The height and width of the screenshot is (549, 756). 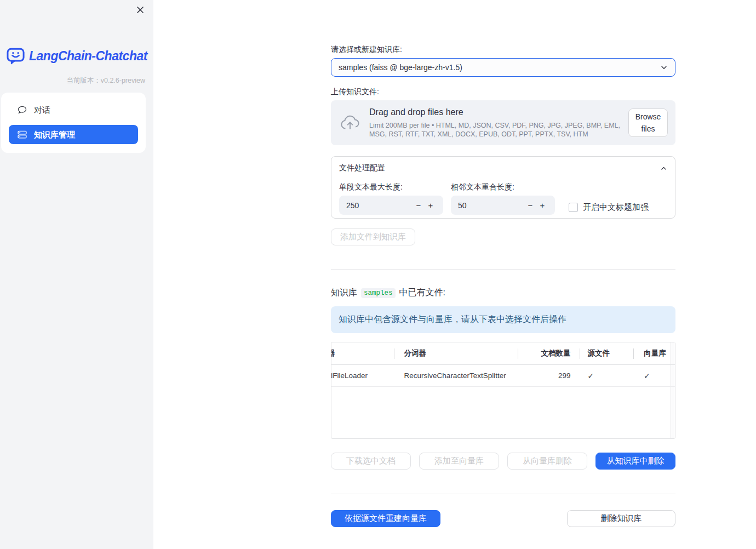 What do you see at coordinates (530, 205) in the screenshot?
I see `overlap-size-decrement-button: −` at bounding box center [530, 205].